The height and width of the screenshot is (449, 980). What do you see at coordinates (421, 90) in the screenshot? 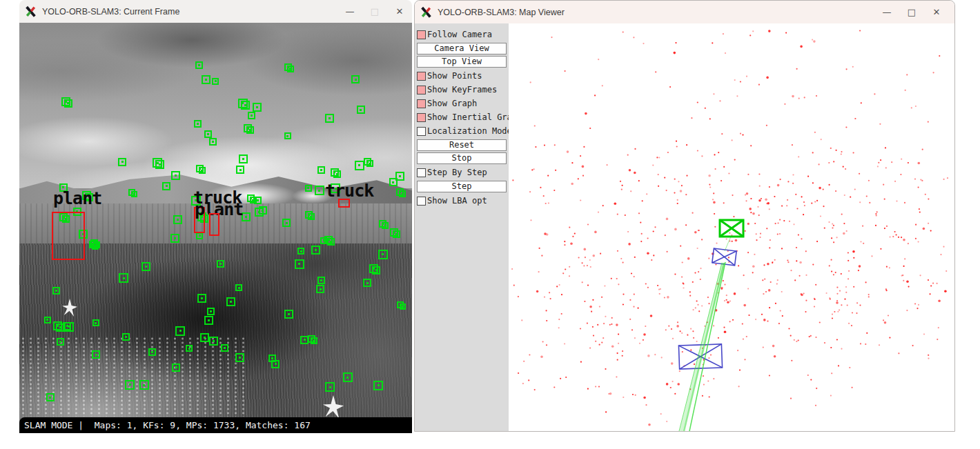
I see `checkbox-show-keyframes` at bounding box center [421, 90].